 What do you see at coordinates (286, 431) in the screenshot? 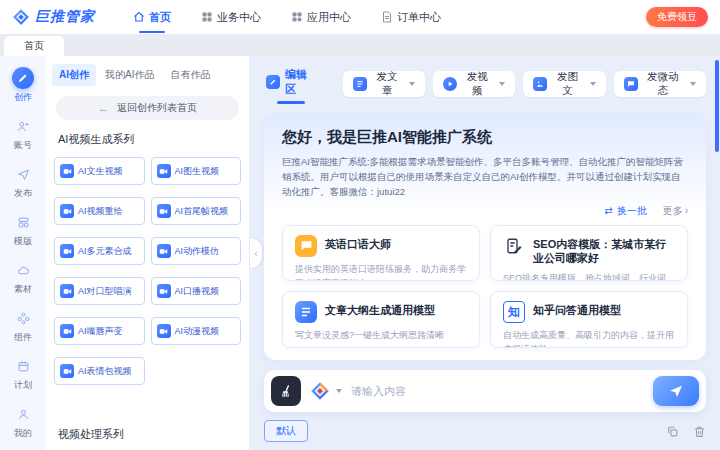
I see `default-mode-button: 默认` at bounding box center [286, 431].